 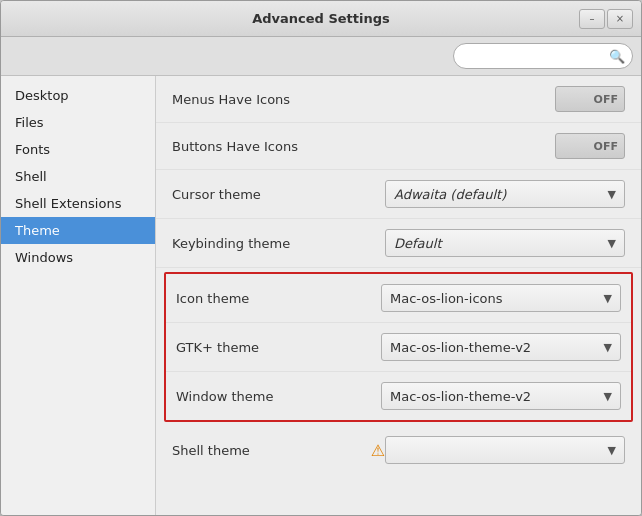 What do you see at coordinates (505, 243) in the screenshot?
I see `keybinding-theme-dropdown: Default ▼` at bounding box center [505, 243].